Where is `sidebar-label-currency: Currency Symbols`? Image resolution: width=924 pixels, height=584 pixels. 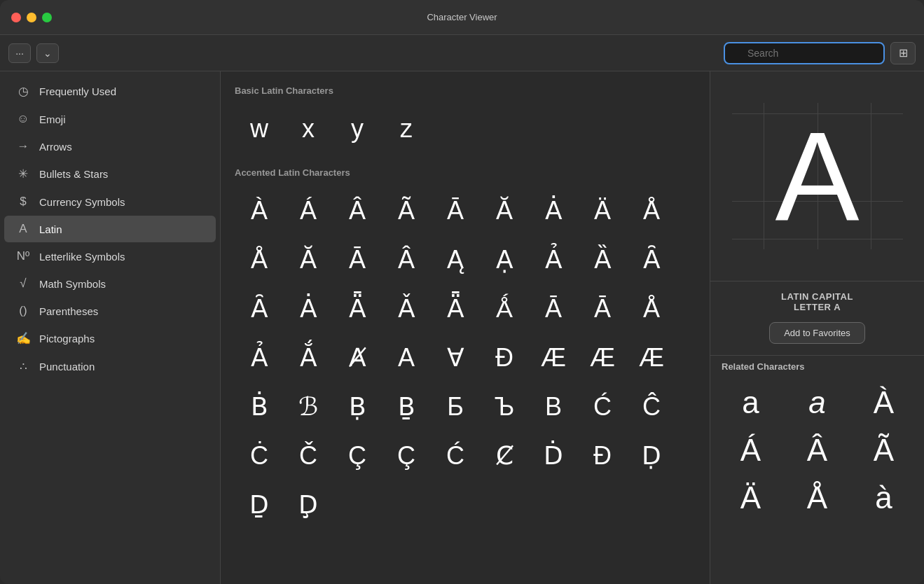 sidebar-label-currency: Currency Symbols is located at coordinates (83, 202).